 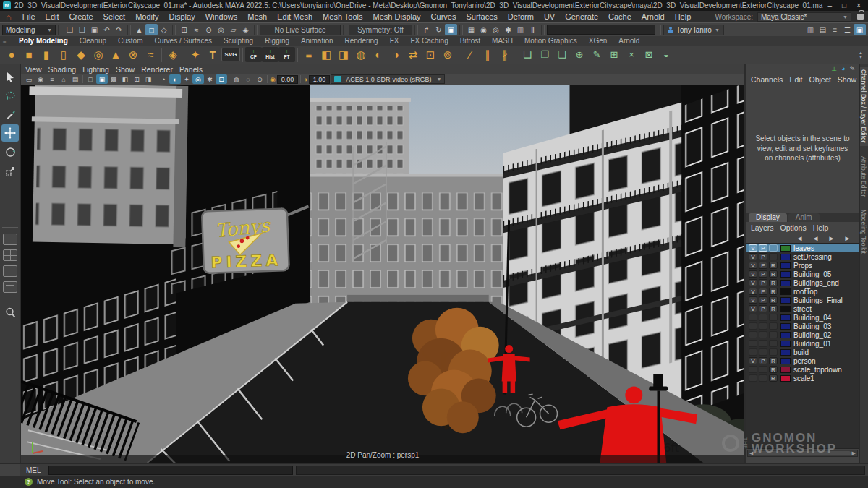 What do you see at coordinates (147, 17) in the screenshot?
I see `menu-modify: Modify` at bounding box center [147, 17].